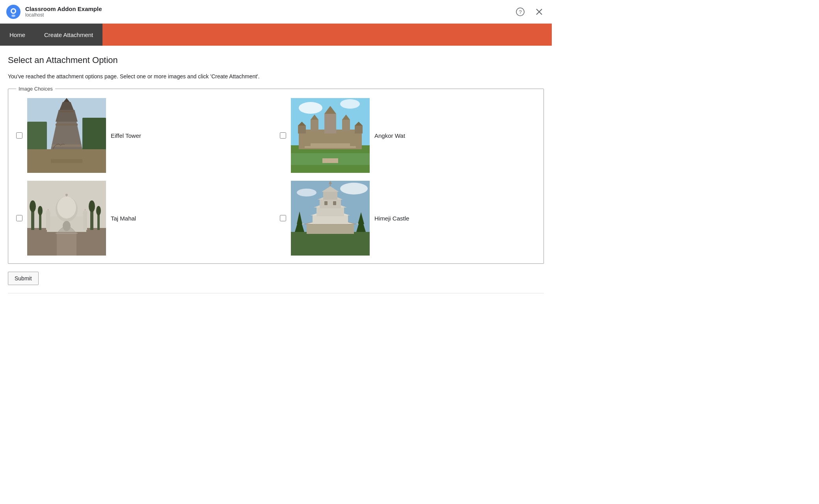 This screenshot has height=504, width=819. Describe the element at coordinates (67, 218) in the screenshot. I see `taj-image` at that location.